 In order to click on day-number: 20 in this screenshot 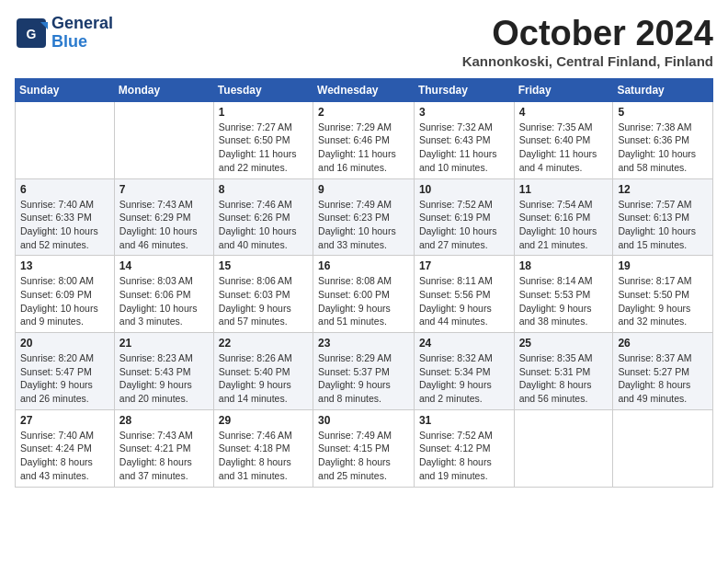, I will do `click(64, 343)`.